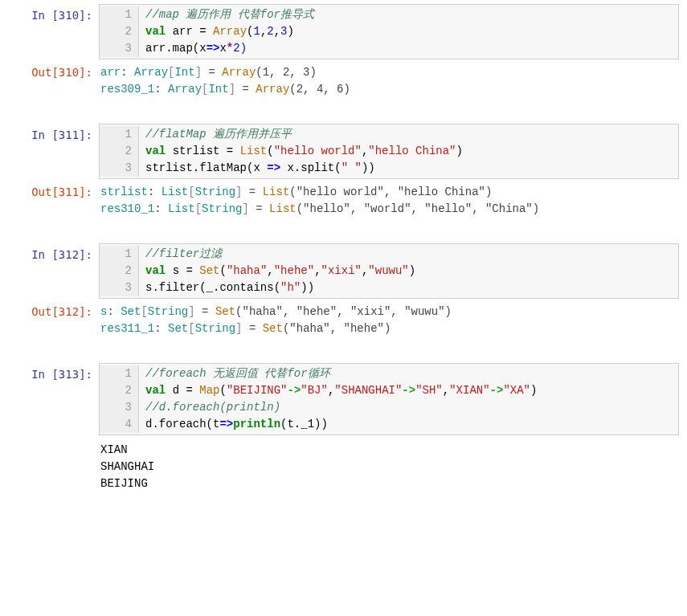 Image resolution: width=687 pixels, height=616 pixels. What do you see at coordinates (257, 424) in the screenshot?
I see `builtin-fn: println` at bounding box center [257, 424].